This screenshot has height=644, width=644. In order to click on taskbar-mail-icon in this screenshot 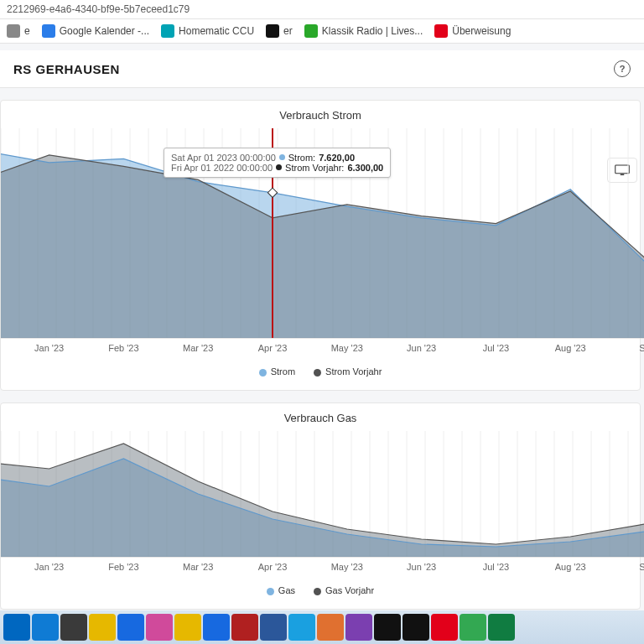, I will do `click(216, 627)`.